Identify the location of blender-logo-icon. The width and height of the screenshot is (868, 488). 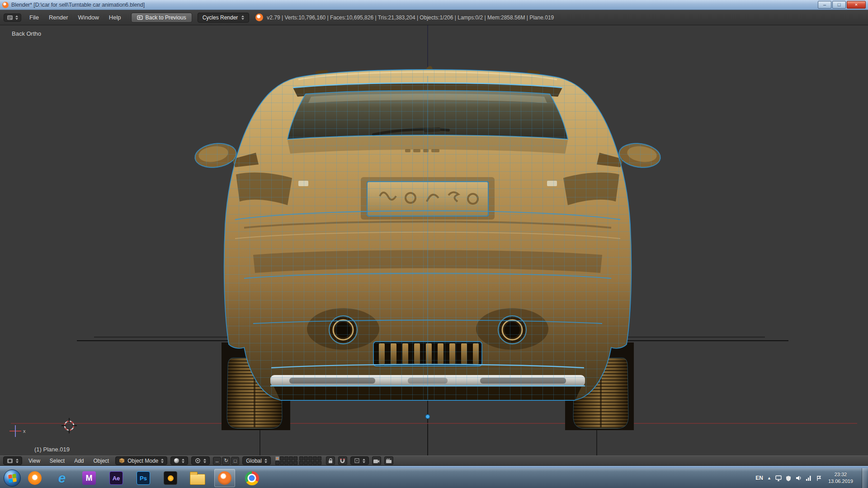
(259, 17).